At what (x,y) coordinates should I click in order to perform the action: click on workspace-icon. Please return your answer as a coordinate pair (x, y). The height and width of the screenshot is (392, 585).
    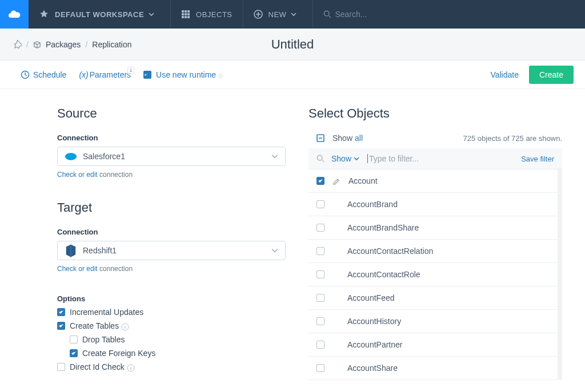
    Looking at the image, I should click on (44, 14).